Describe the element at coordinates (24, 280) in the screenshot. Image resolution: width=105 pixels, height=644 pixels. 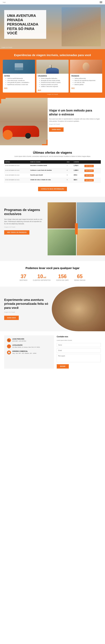
I see `stat-destinos-label: DESTINOS` at that location.